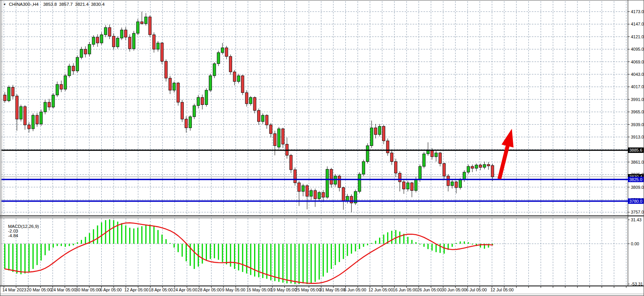 The height and width of the screenshot is (296, 644). I want to click on price-axis-label: 3861.0, so click(637, 162).